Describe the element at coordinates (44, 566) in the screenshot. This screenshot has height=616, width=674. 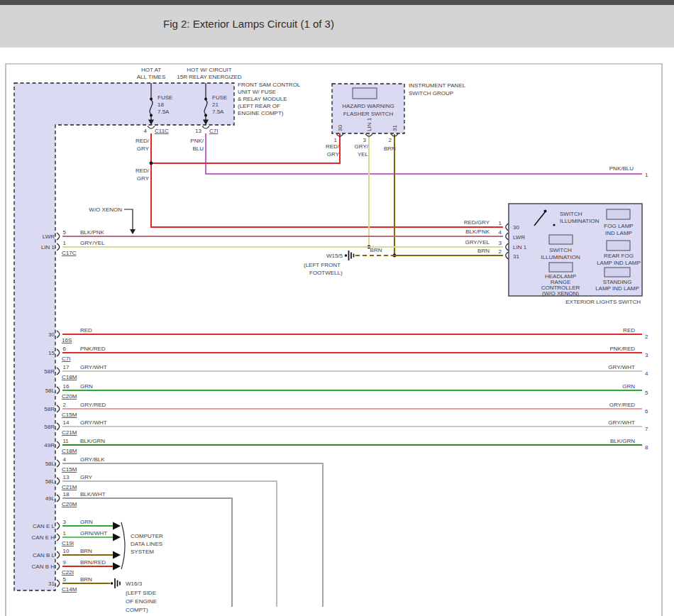
I see `row-left-label: CAN B H` at that location.